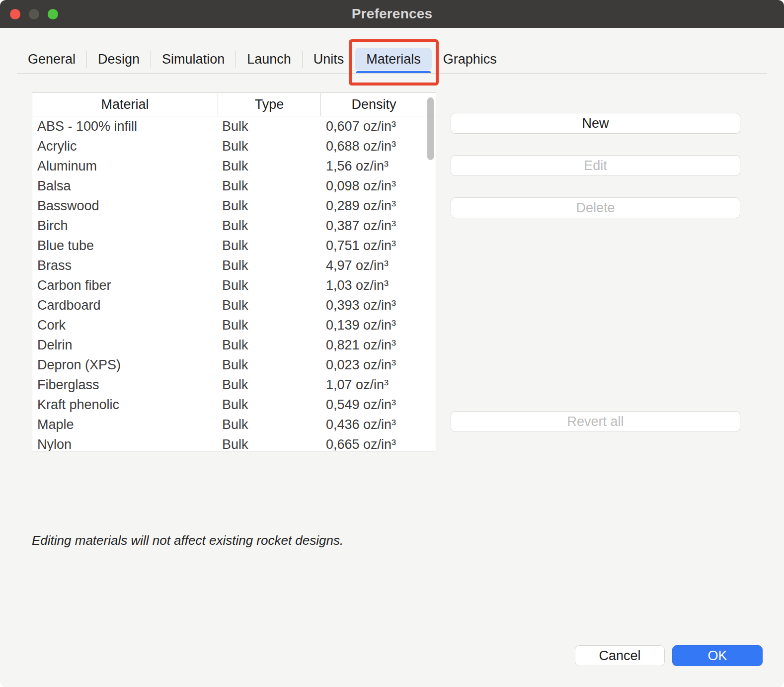 This screenshot has height=687, width=784. What do you see at coordinates (595, 166) in the screenshot?
I see `edit-button: Edit` at bounding box center [595, 166].